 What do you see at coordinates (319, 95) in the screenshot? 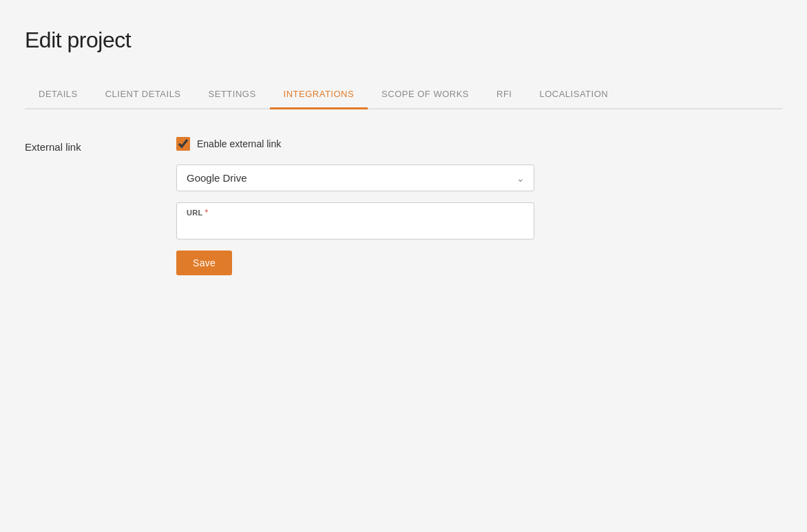
I see `tab-integrations: INTEGRATIONS` at bounding box center [319, 95].